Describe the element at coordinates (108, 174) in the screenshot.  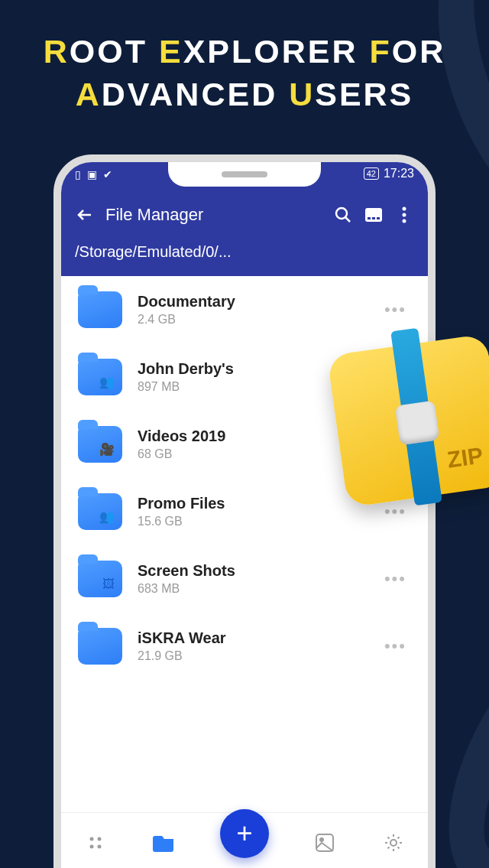
I see `check-icon: ✔` at that location.